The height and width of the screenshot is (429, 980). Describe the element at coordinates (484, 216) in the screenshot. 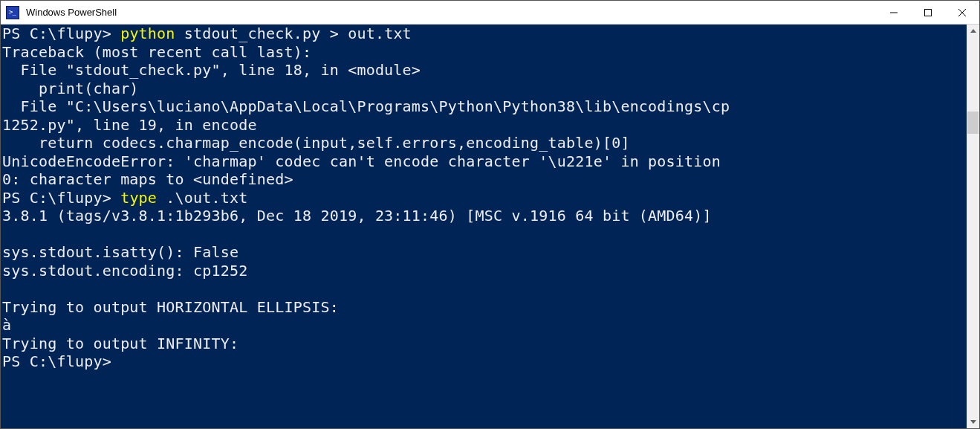

I see `terminal-line: 3.8.1 (tags/v3.8.1:1b293b6, Dec 18 2019,…` at that location.